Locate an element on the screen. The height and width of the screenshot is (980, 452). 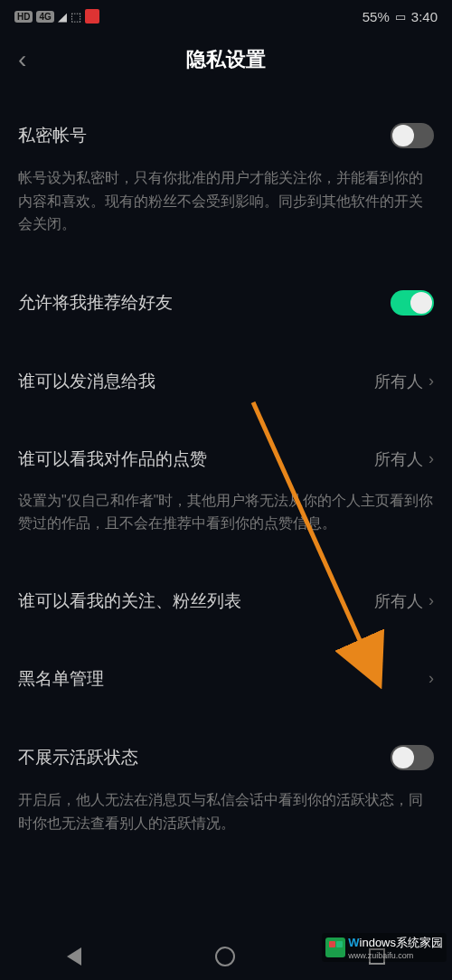
hd-icon: HD is located at coordinates (24, 16).